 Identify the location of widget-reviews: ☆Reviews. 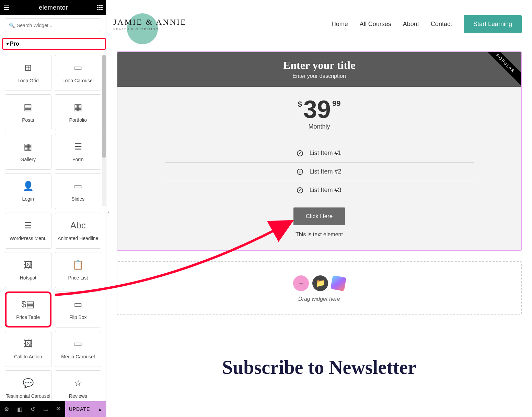
(78, 386).